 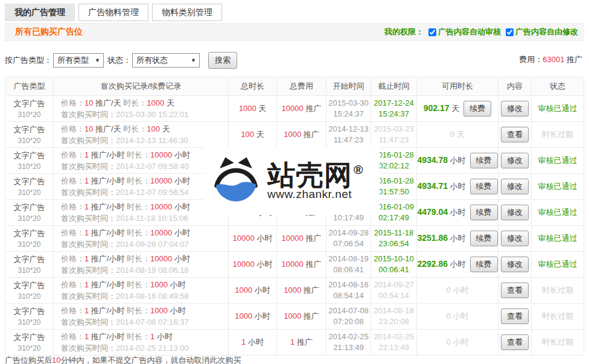 What do you see at coordinates (432, 33) in the screenshot?
I see `auto-review-checkbox` at bounding box center [432, 33].